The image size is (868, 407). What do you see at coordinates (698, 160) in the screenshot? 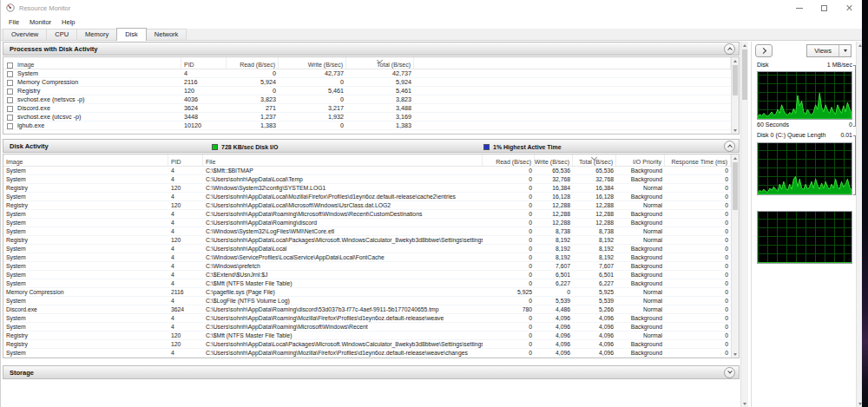
I see `column-header-response: Response Time (ms)` at bounding box center [698, 160].